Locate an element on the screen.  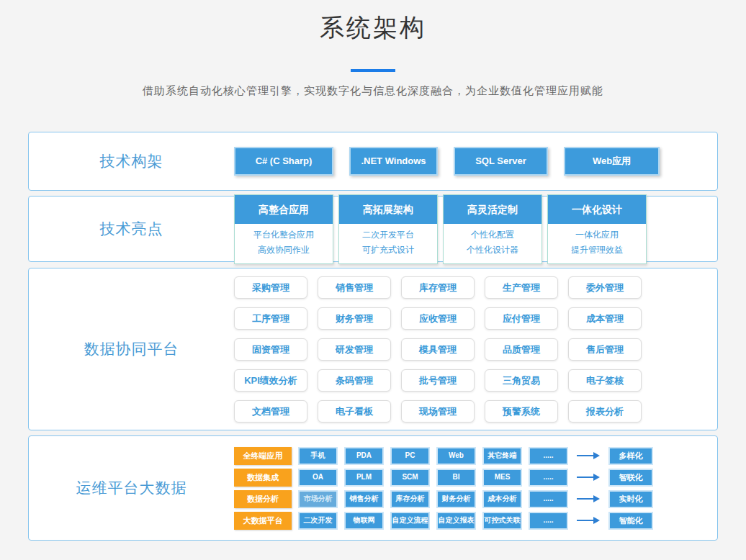
card-line: 提升管理效益 is located at coordinates (597, 250).